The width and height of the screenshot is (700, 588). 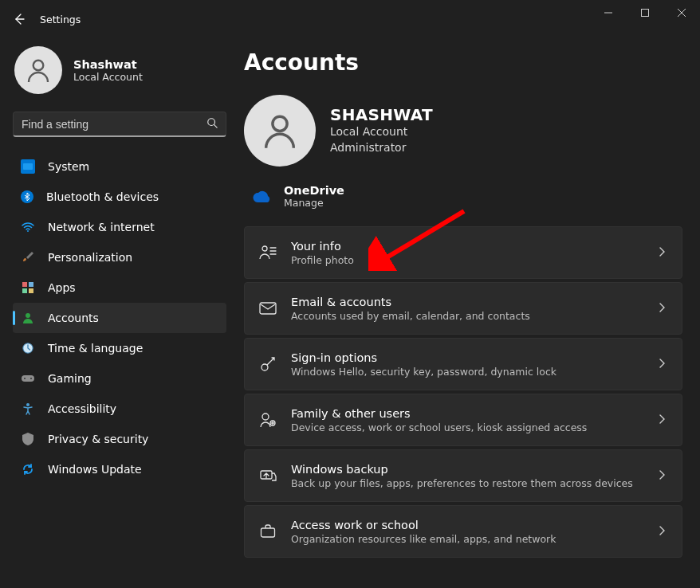 What do you see at coordinates (468, 427) in the screenshot?
I see `card-sub: Device access, work or school users, kio…` at bounding box center [468, 427].